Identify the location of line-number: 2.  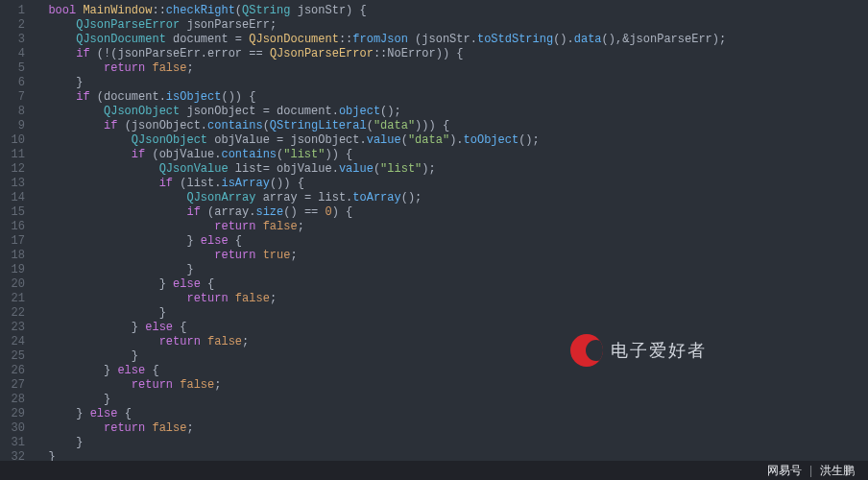
(12, 25).